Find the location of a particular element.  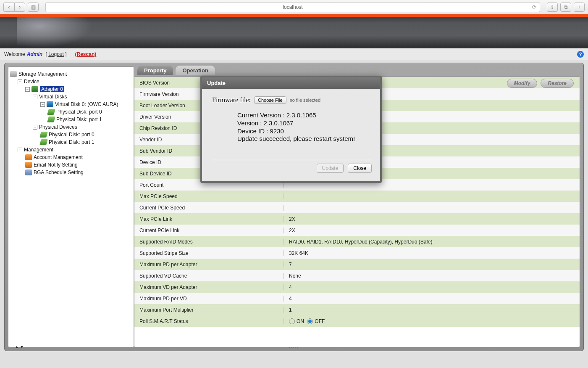

property-row: Maximum Port Multiplier1 is located at coordinates (357, 310).